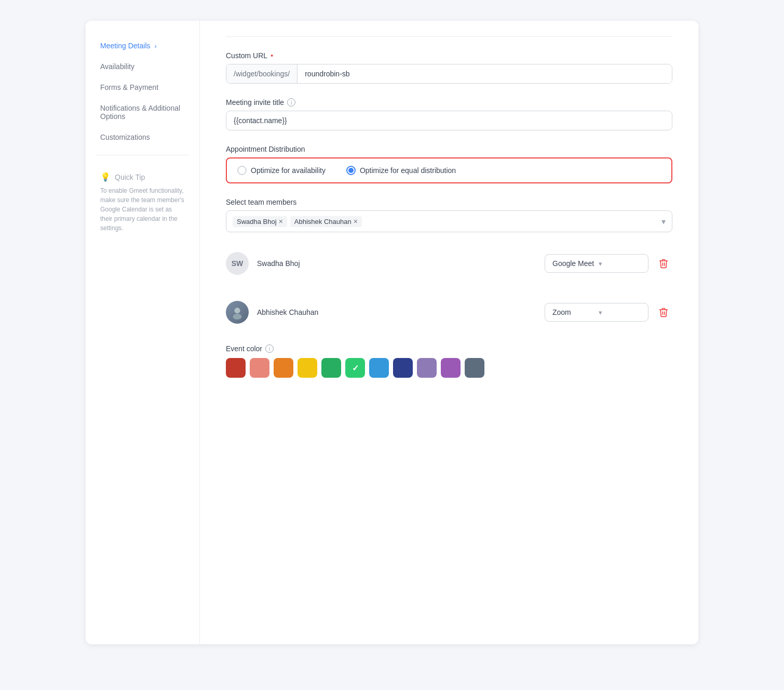 This screenshot has width=784, height=690. Describe the element at coordinates (620, 313) in the screenshot. I see `chevron-down-icon-abhishek: ▾` at that location.